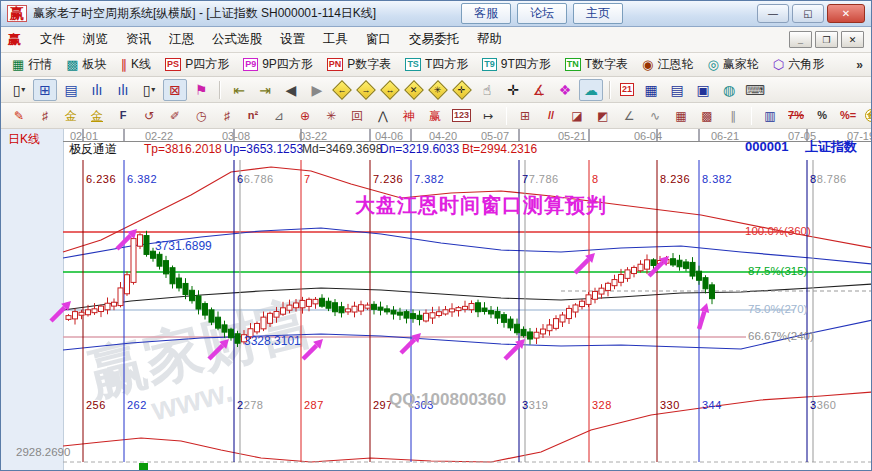 Image resolution: width=872 pixels, height=471 pixels. I want to click on tick-ruler-1: ♯, so click(45, 116).